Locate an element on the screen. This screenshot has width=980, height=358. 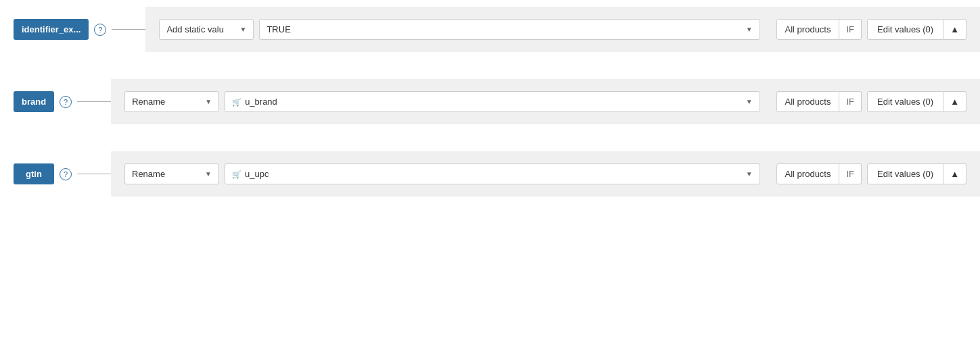
value-dropdown: TRUE▼ is located at coordinates (509, 30).